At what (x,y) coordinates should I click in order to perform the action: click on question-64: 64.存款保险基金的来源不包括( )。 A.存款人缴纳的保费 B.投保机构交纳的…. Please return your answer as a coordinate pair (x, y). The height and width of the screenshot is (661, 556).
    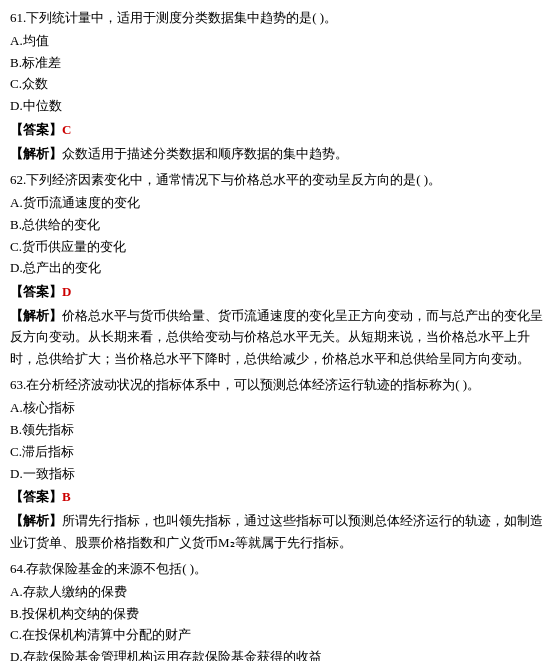
    Looking at the image, I should click on (278, 610).